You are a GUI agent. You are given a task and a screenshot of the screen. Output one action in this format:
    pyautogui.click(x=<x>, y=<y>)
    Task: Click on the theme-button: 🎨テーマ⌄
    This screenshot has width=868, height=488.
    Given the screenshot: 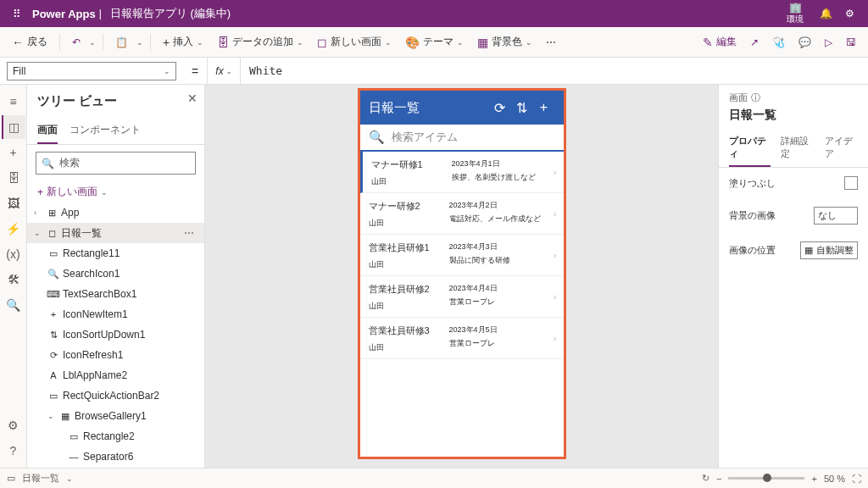 What is the action you would take?
    pyautogui.click(x=434, y=42)
    